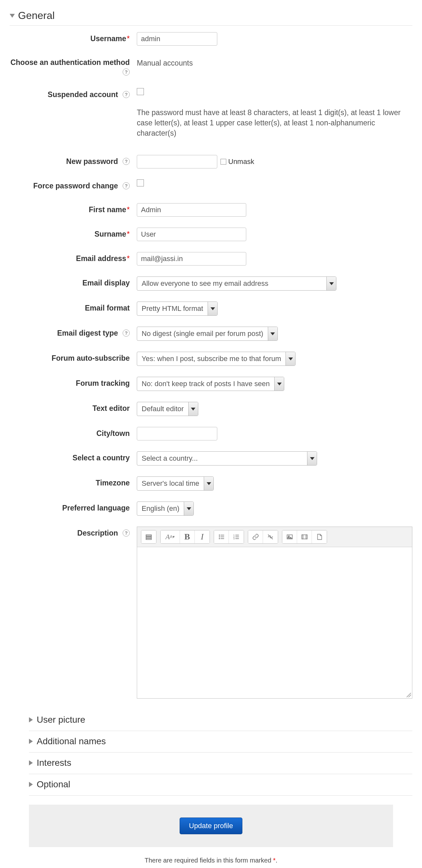 This screenshot has height=868, width=422. Describe the element at coordinates (232, 284) in the screenshot. I see `email-display-value: Allow everyone to see my email address` at that location.